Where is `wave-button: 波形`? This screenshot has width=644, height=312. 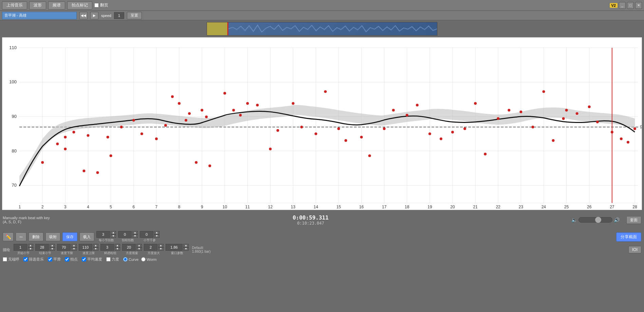 wave-button: 波形 is located at coordinates (38, 5).